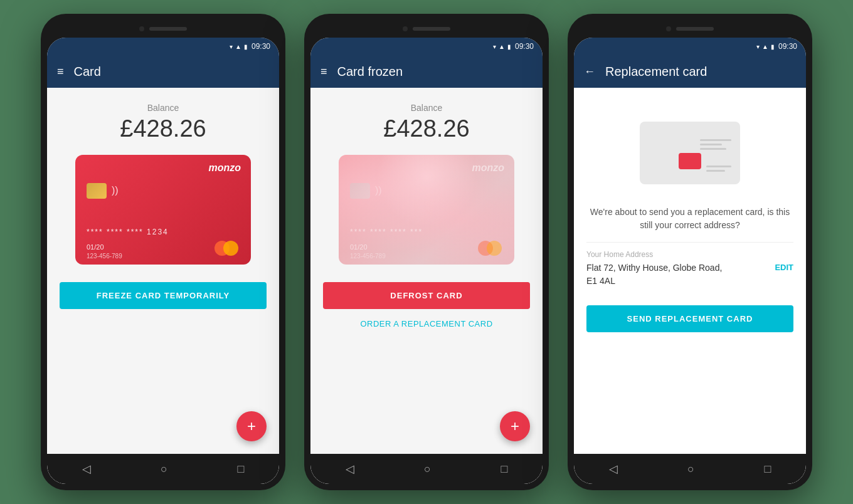 The height and width of the screenshot is (504, 853). What do you see at coordinates (241, 469) in the screenshot?
I see `recent-nav-1: □` at bounding box center [241, 469].